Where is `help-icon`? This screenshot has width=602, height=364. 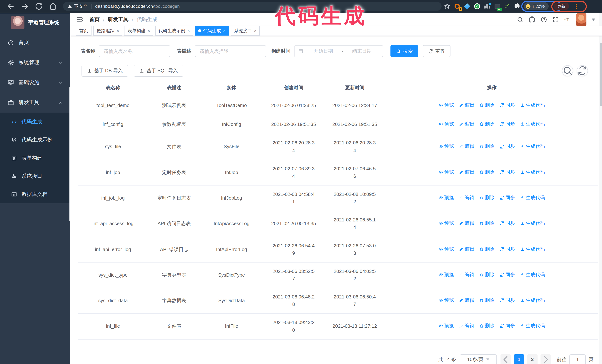
help-icon is located at coordinates (544, 20).